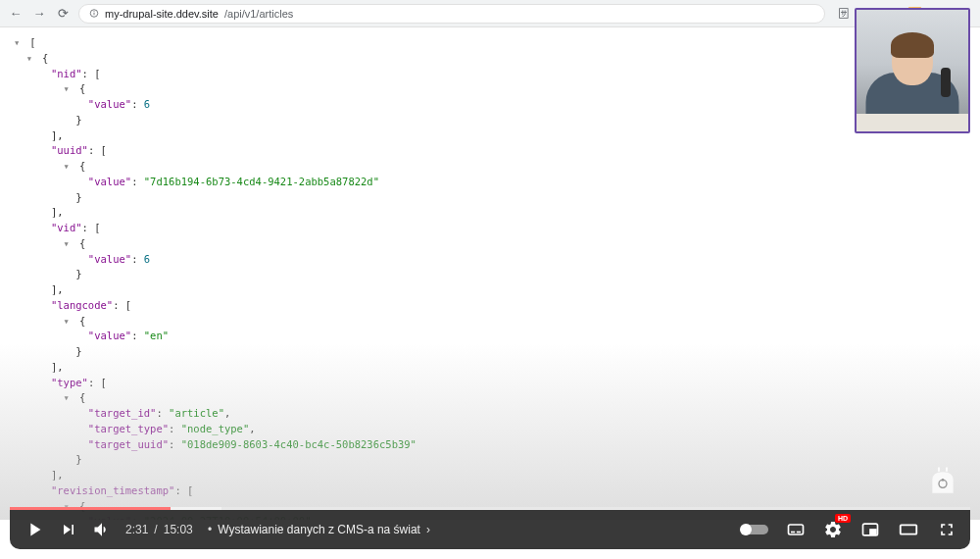  Describe the element at coordinates (67, 228) in the screenshot. I see `json-key-vid: "vid"` at that location.